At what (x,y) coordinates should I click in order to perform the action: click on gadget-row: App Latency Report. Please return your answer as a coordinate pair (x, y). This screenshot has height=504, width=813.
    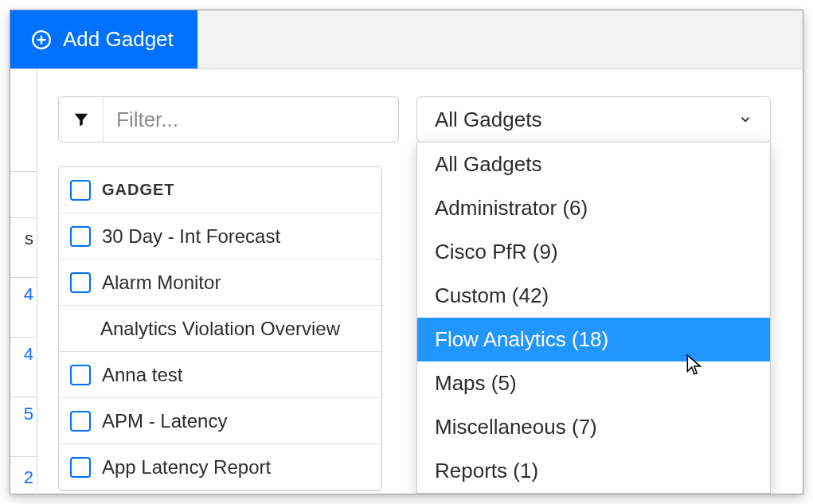
    Looking at the image, I should click on (220, 467).